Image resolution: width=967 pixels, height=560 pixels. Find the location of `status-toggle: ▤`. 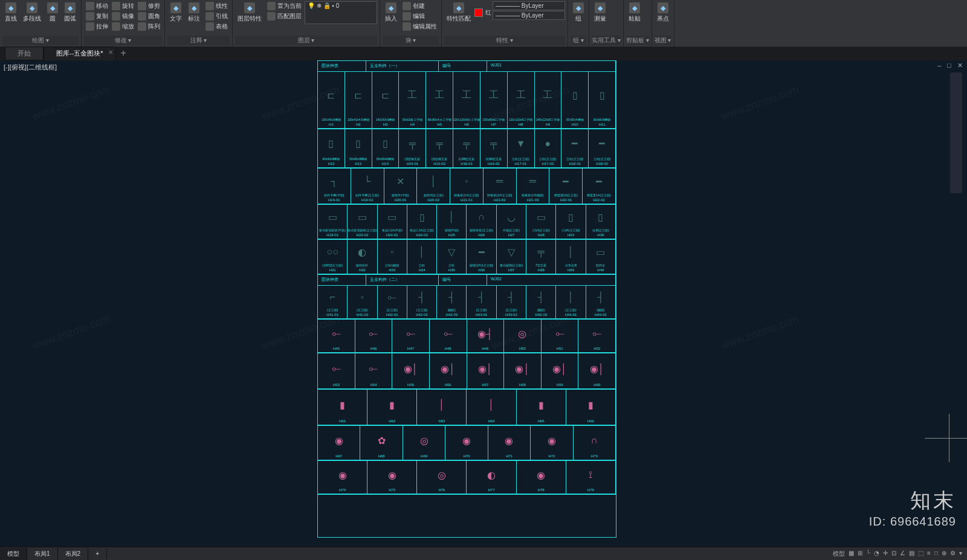

status-toggle: ▤ is located at coordinates (911, 554).